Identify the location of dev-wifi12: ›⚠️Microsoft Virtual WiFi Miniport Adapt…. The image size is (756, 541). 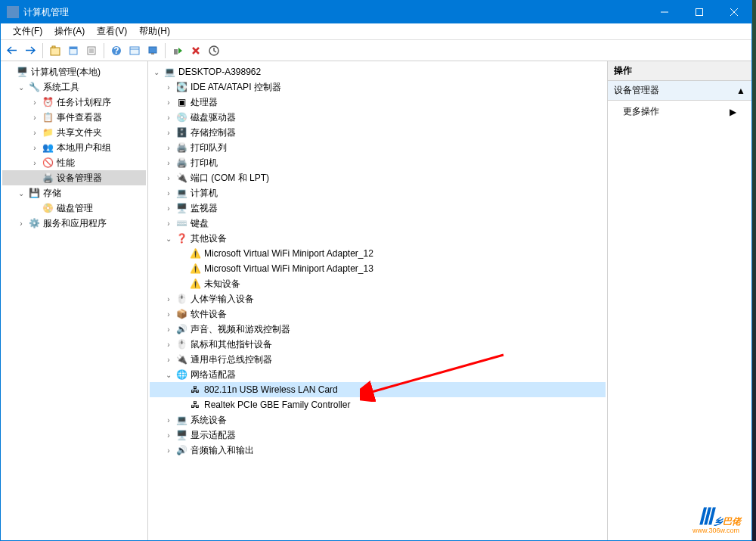
(378, 253).